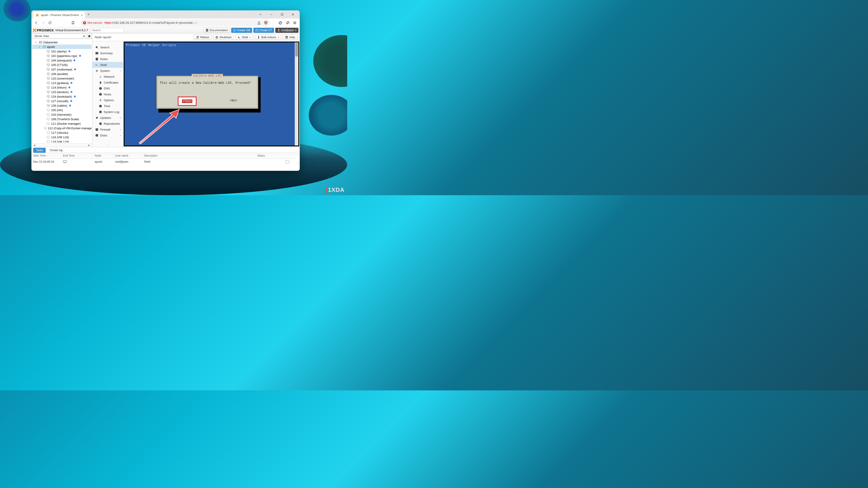 This screenshot has width=868, height=488. I want to click on search-input, so click(107, 30).